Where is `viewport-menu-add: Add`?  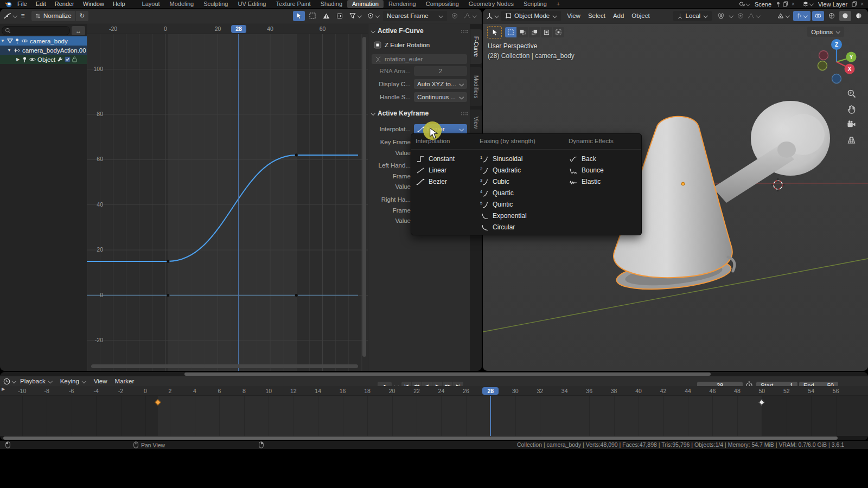 viewport-menu-add: Add is located at coordinates (618, 16).